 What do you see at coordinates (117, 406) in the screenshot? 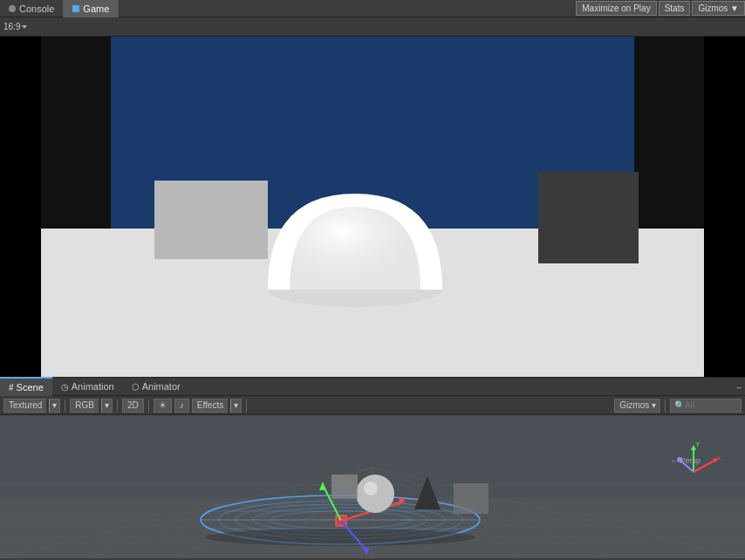
I see `sep2` at bounding box center [117, 406].